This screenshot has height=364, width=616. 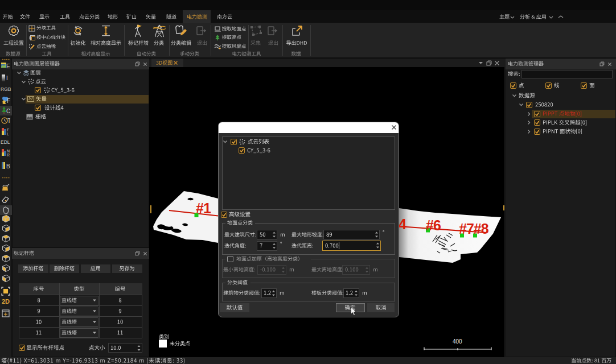 What do you see at coordinates (8, 134) in the screenshot?
I see `svg-text: L` at bounding box center [8, 134].